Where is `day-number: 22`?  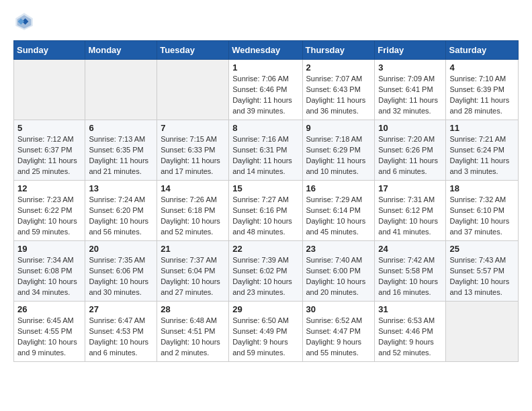
day-number: 22 is located at coordinates (265, 248).